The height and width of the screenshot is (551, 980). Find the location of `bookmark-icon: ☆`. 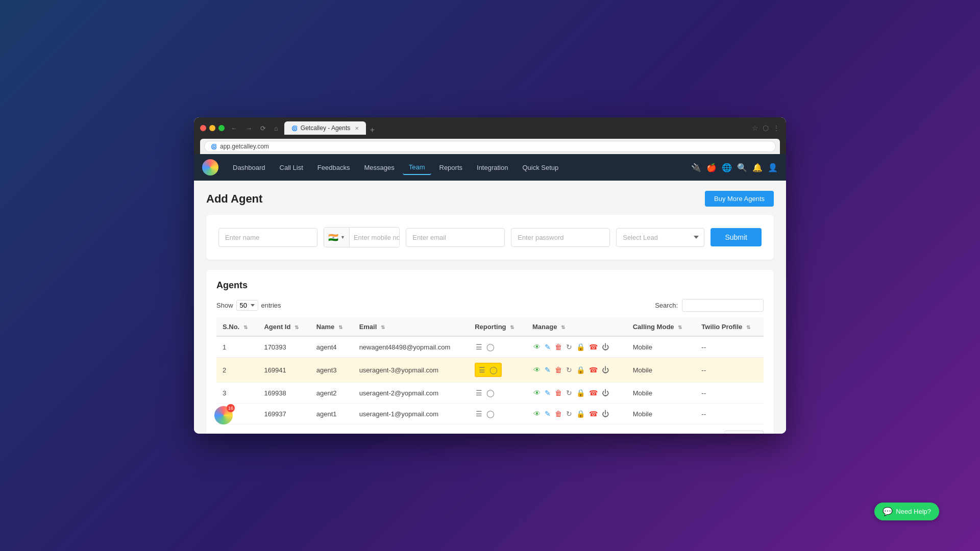

bookmark-icon: ☆ is located at coordinates (755, 128).